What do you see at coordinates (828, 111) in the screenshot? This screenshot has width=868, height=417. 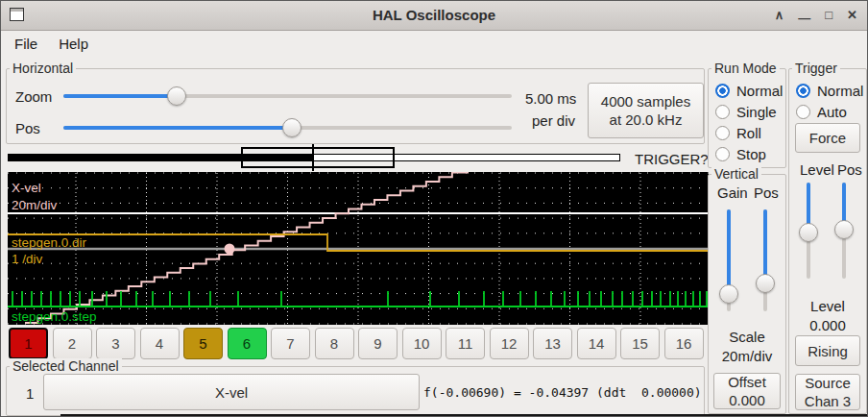 I see `trigger-mode-option-auto: Auto` at bounding box center [828, 111].